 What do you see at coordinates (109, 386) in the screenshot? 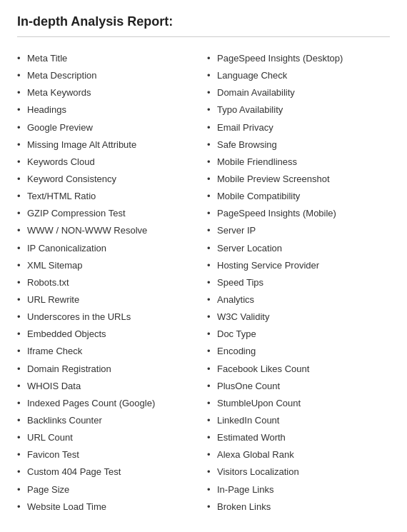
I see `list-item: WHOIS Data` at bounding box center [109, 386].